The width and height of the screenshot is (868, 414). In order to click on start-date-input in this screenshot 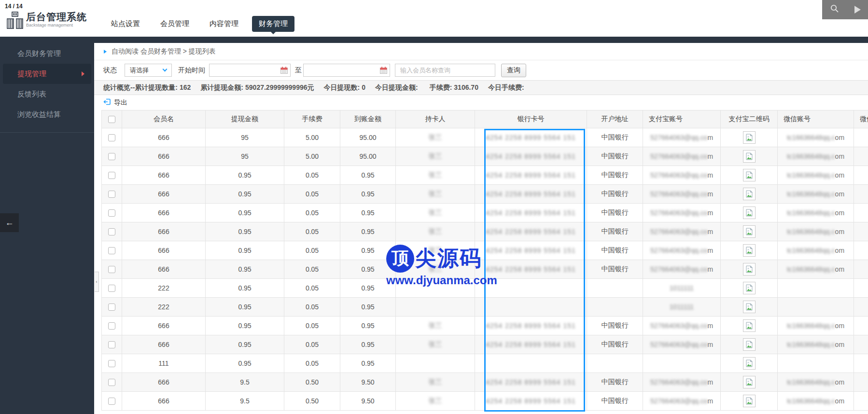, I will do `click(250, 70)`.